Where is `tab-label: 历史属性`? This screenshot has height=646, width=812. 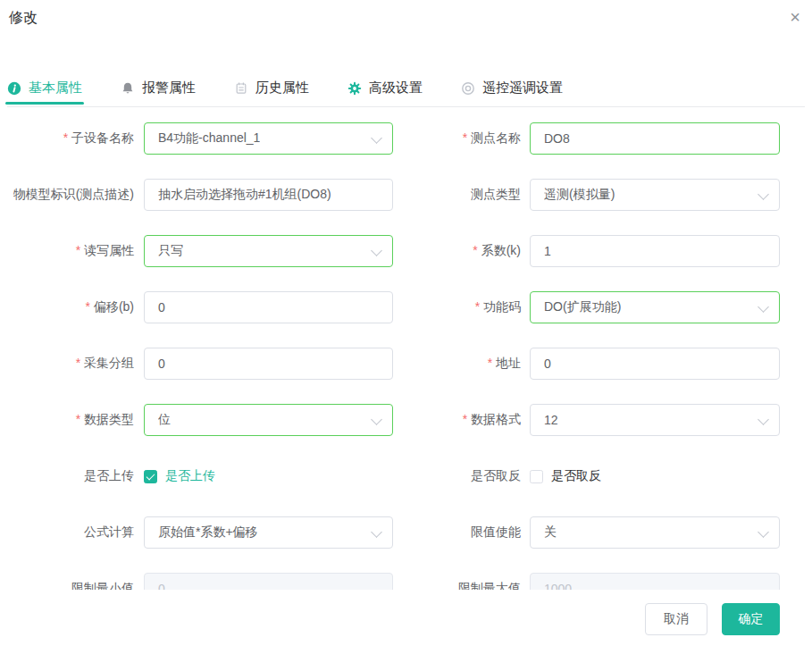 tab-label: 历史属性 is located at coordinates (282, 88).